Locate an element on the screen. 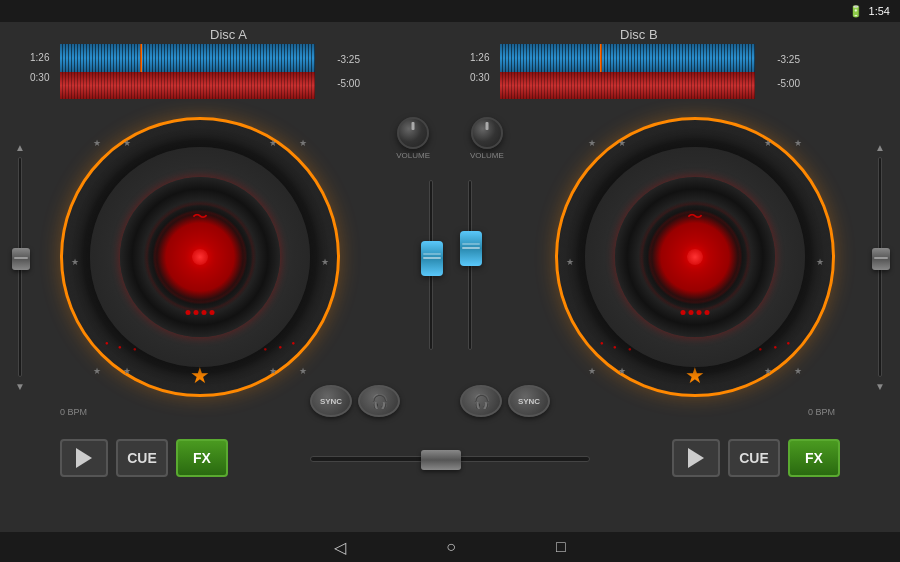  play-icon-a is located at coordinates (84, 458).